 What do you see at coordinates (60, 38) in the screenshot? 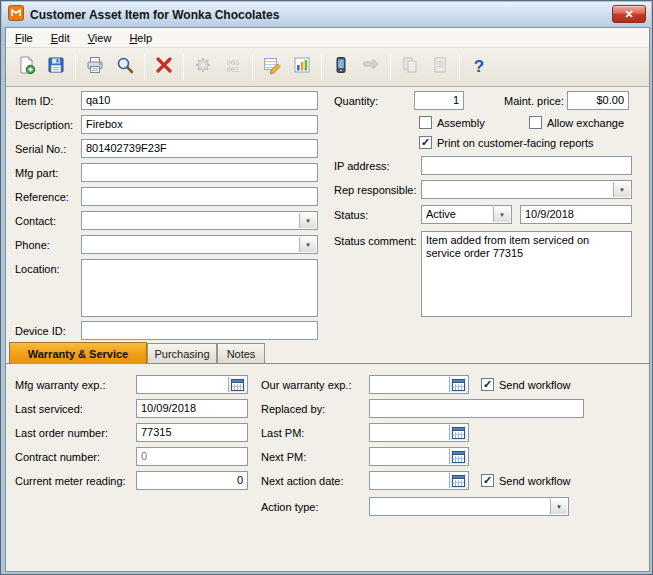
I see `menu-edit: Edit` at bounding box center [60, 38].